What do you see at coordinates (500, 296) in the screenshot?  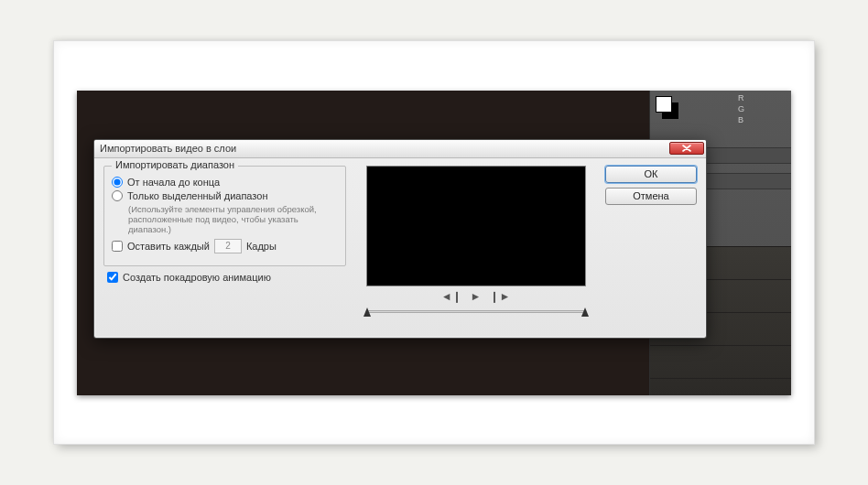 I see `next-frame-button: ❙►` at bounding box center [500, 296].